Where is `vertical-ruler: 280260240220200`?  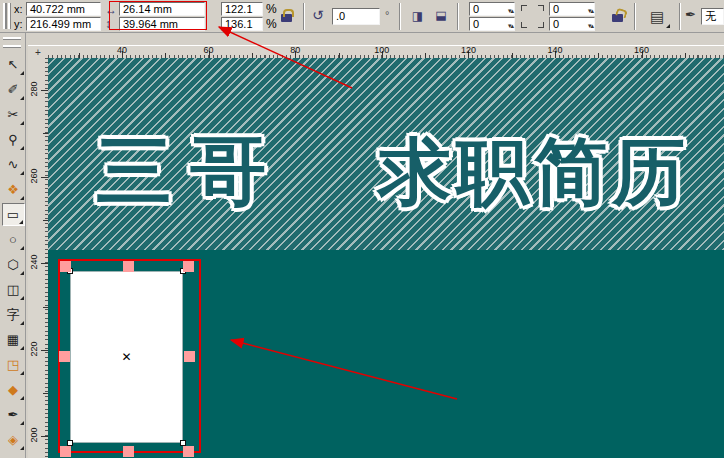 vertical-ruler: 280260240220200 is located at coordinates (38, 258).